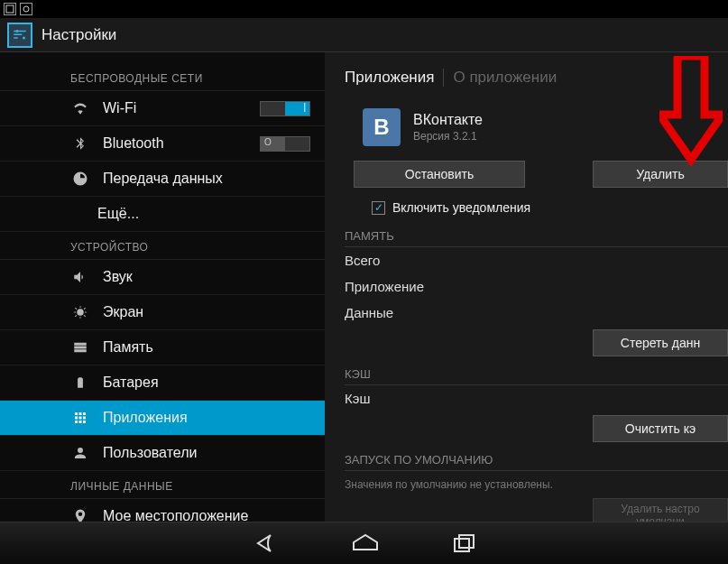 This screenshot has width=728, height=564. Describe the element at coordinates (536, 483) in the screenshot. I see `launch-note: Значения по умолчанию не установлены.` at that location.